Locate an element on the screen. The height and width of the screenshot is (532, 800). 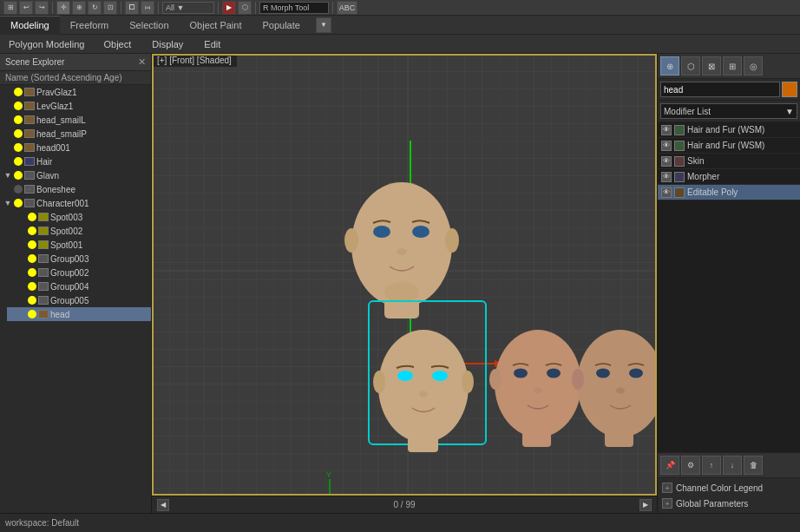
global-parameters-item: + Global Parameters is located at coordinates (729, 503).